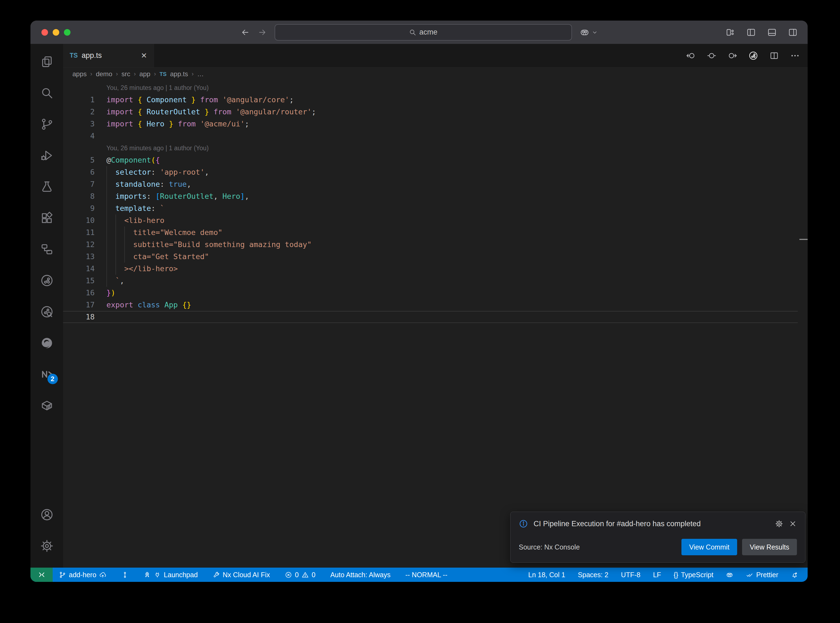 This screenshot has width=840, height=623. I want to click on breadcrumb-item-demo: demo, so click(104, 74).